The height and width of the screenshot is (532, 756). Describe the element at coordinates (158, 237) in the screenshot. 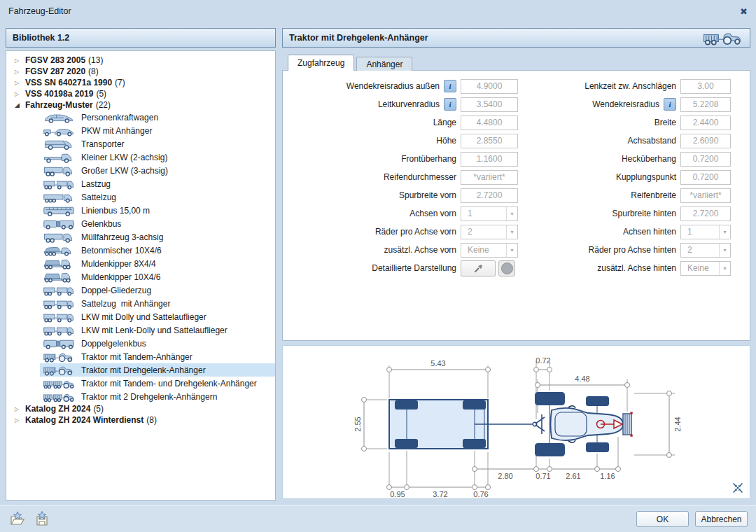

I see `tree-item: Müllfahrzeug 3-achsig` at that location.